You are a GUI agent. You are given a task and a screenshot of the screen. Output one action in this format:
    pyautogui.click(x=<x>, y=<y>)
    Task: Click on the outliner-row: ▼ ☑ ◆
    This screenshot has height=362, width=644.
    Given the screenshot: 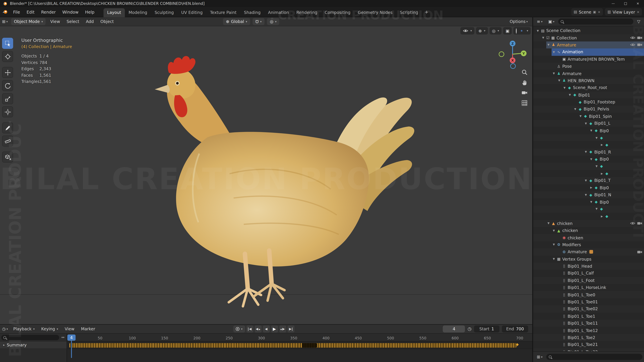 What is the action you would take?
    pyautogui.click(x=588, y=209)
    